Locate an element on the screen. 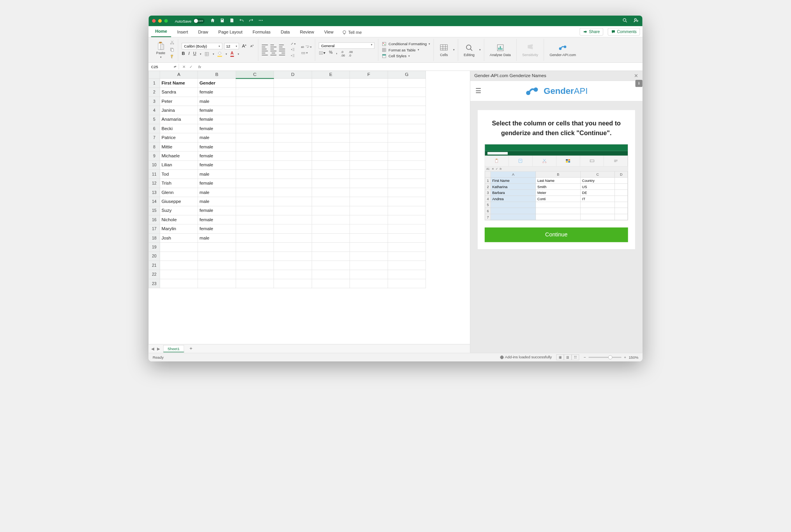 Image resolution: width=791 pixels, height=532 pixels. format-painter-icon is located at coordinates (172, 57).